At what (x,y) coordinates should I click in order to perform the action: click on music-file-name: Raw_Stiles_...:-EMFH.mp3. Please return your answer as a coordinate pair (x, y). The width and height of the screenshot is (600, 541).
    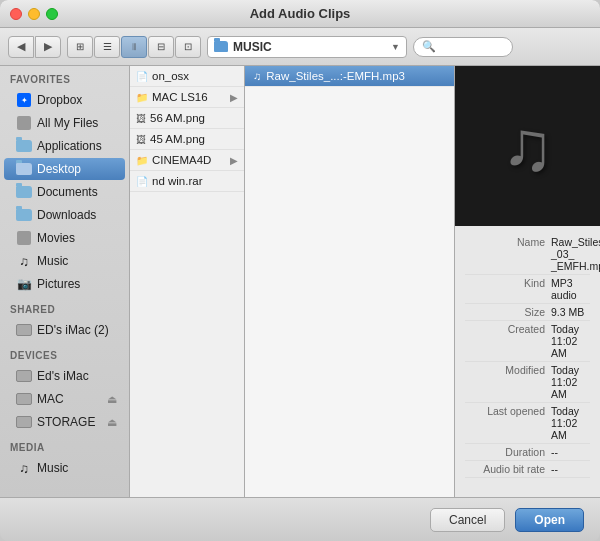
    Looking at the image, I should click on (336, 76).